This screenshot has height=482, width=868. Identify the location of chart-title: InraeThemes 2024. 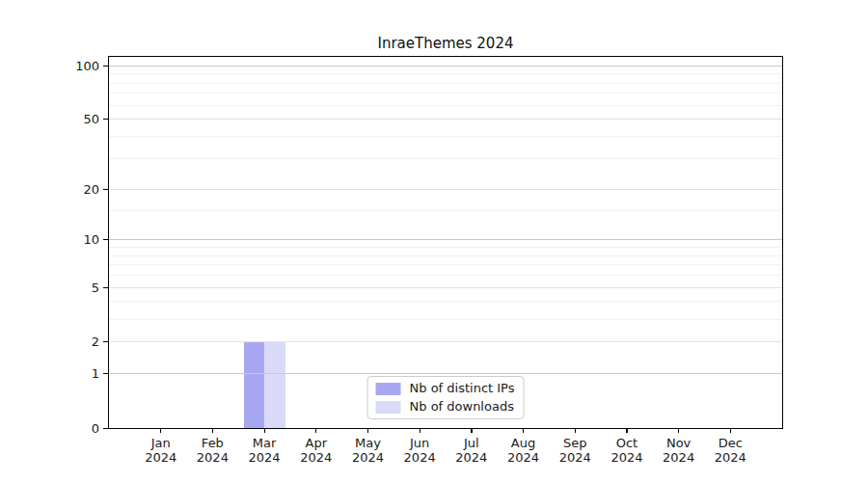
(446, 43).